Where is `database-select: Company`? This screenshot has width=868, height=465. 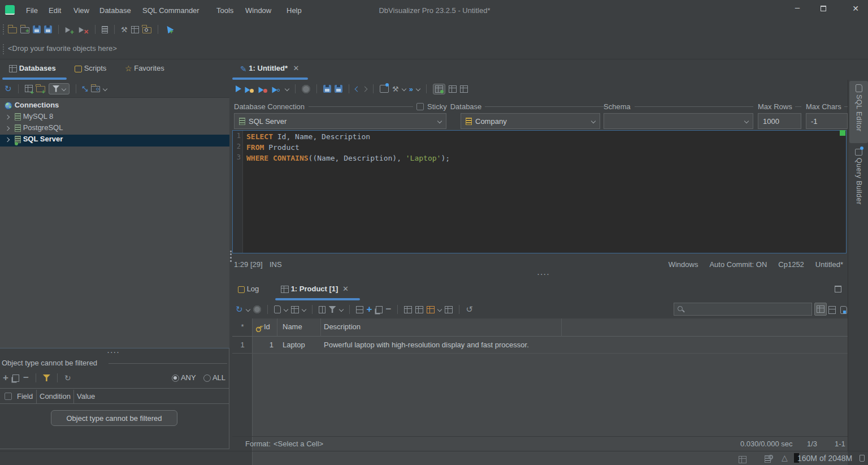
database-select: Company is located at coordinates (530, 121).